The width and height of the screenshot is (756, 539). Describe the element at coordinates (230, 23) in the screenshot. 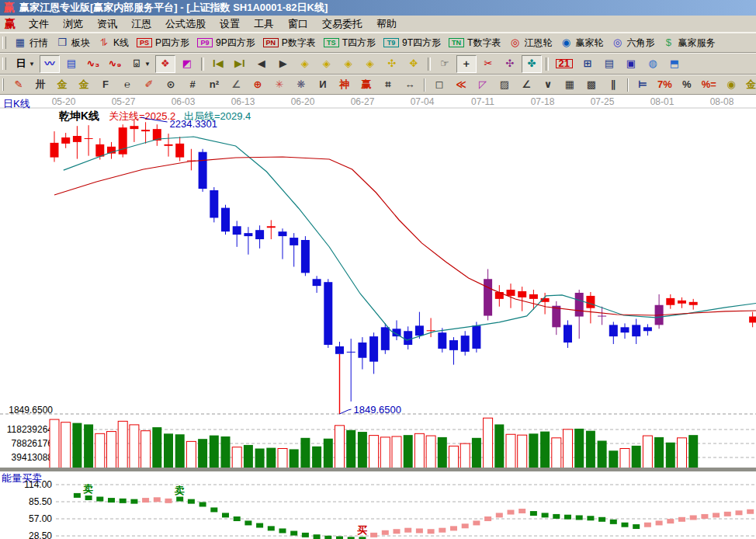

I see `menu-item-5: 设置` at that location.